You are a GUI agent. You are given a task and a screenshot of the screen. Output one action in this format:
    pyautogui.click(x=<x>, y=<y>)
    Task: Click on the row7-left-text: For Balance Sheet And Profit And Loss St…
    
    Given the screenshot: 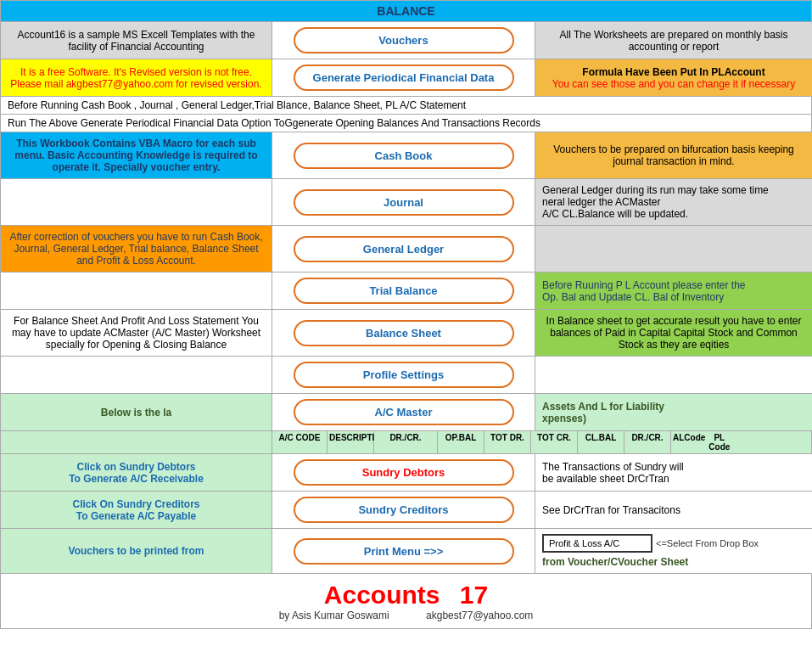 What is the action you would take?
    pyautogui.click(x=136, y=333)
    